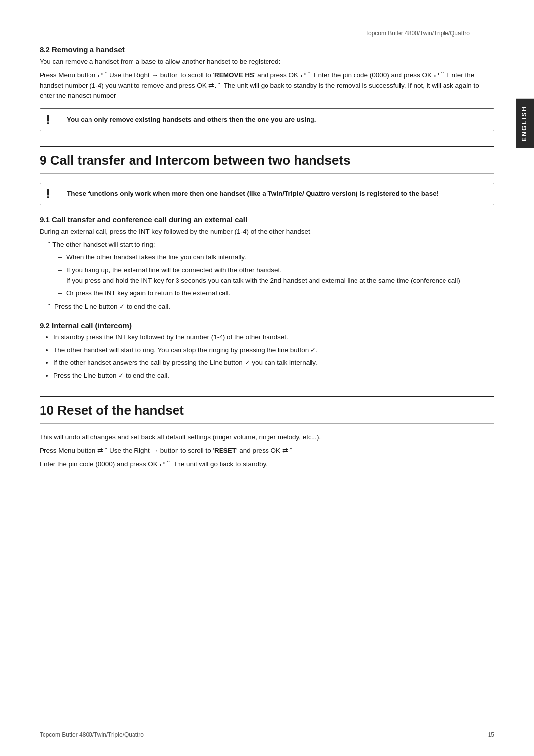 The height and width of the screenshot is (756, 534). I want to click on section-9-1-heading: 9.1 Call transfer and conference call du…, so click(267, 220).